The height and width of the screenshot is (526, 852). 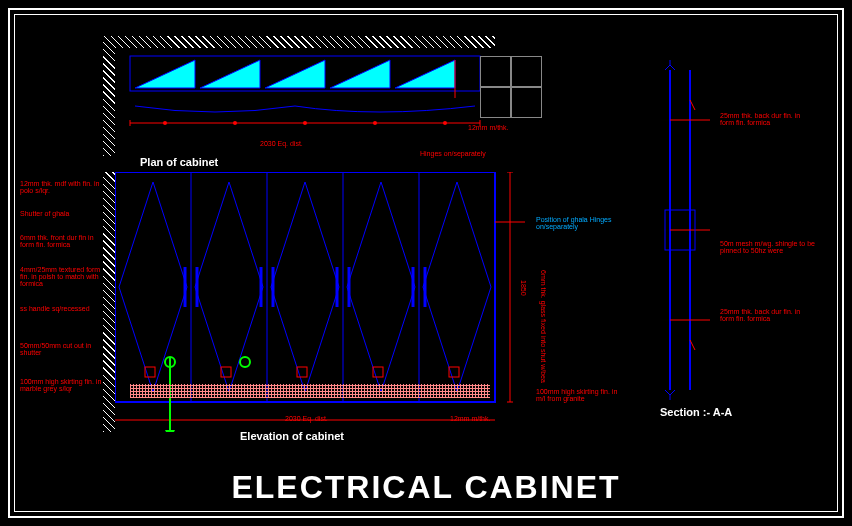 I want to click on dim-h: 1850, so click(x=524, y=288).